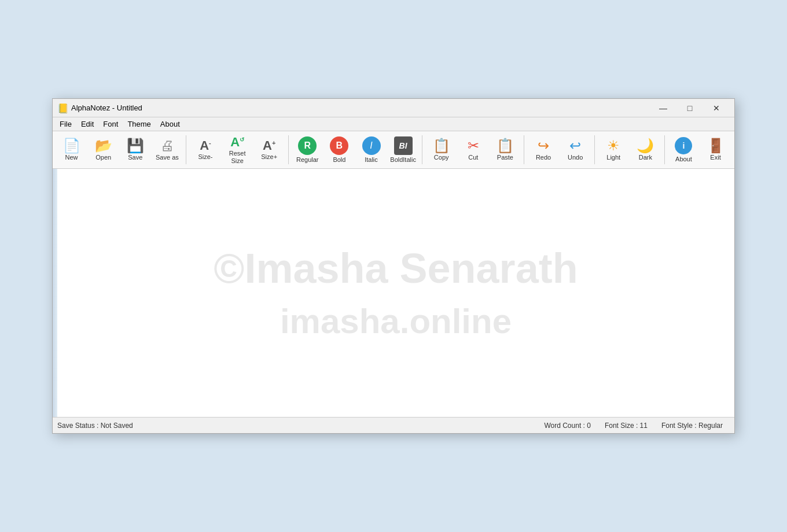 Image resolution: width=787 pixels, height=532 pixels. What do you see at coordinates (339, 150) in the screenshot?
I see `toolbar-bold-button: B Bold` at bounding box center [339, 150].